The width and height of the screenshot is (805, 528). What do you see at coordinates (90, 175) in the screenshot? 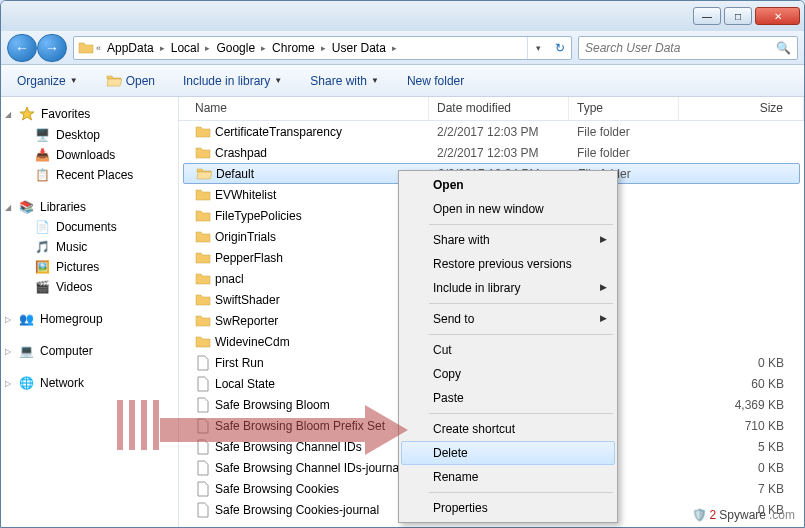
I see `sidebar-item-recent-places: 📋Recent Places` at bounding box center [90, 175].